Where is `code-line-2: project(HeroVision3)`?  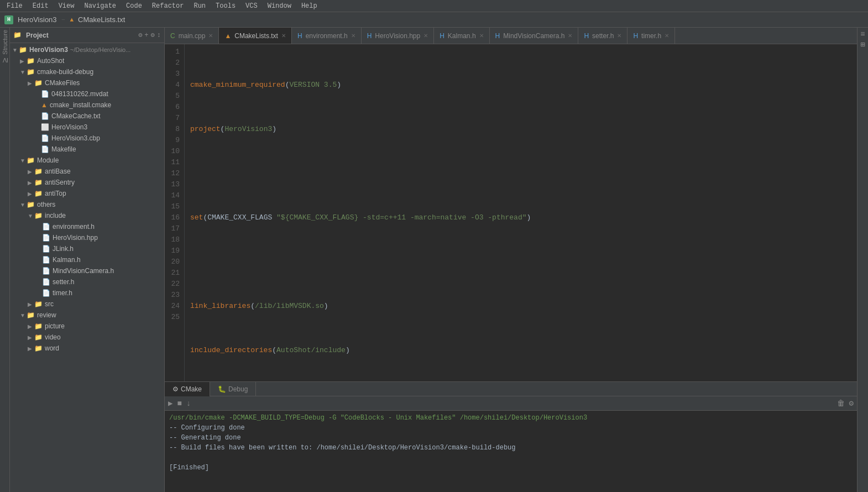 code-line-2: project(HeroVision3) is located at coordinates (524, 129).